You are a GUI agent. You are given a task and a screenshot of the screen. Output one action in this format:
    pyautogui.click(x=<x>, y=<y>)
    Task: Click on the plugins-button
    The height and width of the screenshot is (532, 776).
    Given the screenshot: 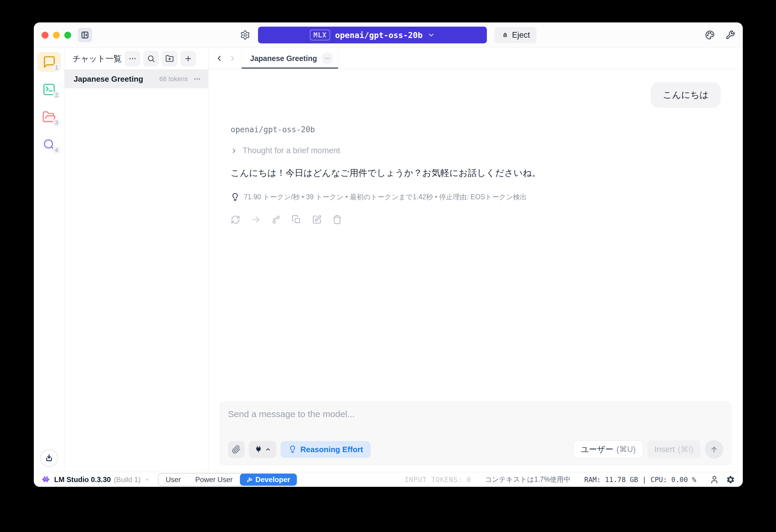 What is the action you would take?
    pyautogui.click(x=262, y=450)
    